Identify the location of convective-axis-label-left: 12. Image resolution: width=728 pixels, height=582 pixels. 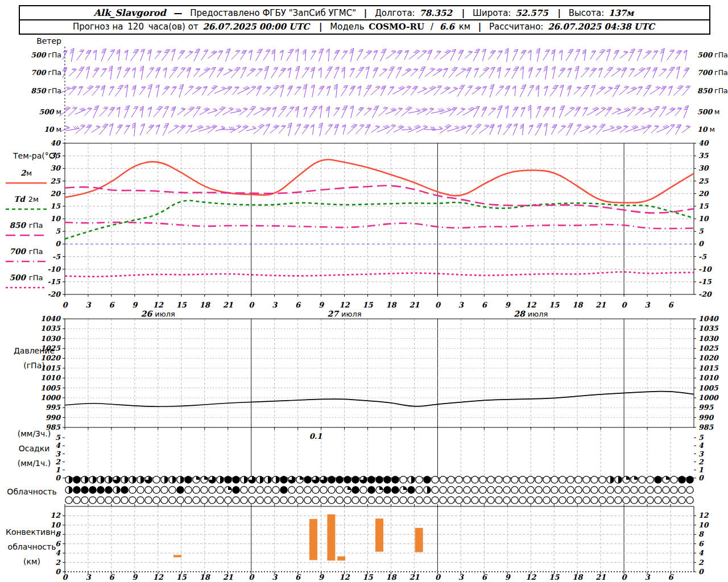
(56, 515).